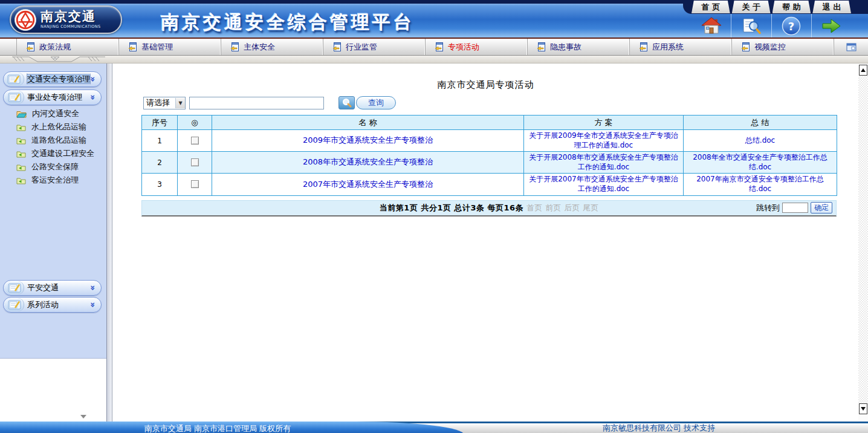 The width and height of the screenshot is (868, 433). Describe the element at coordinates (160, 163) in the screenshot. I see `row-no: 2` at that location.